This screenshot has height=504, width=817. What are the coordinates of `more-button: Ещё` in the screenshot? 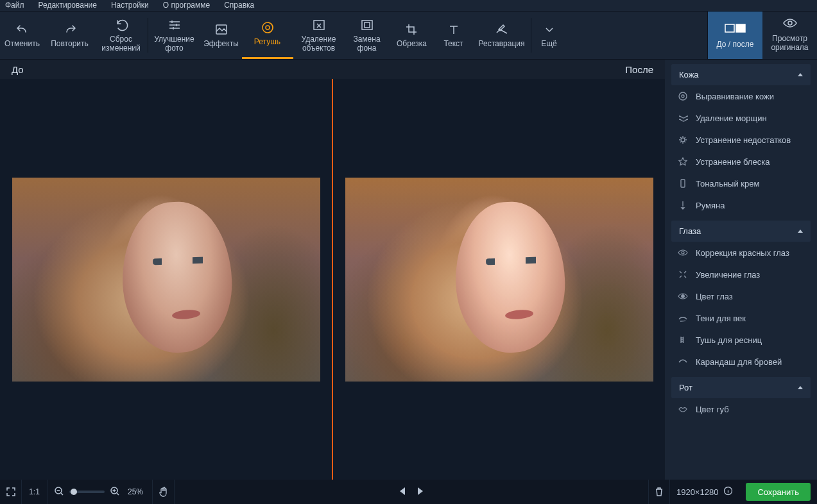 It's located at (549, 35).